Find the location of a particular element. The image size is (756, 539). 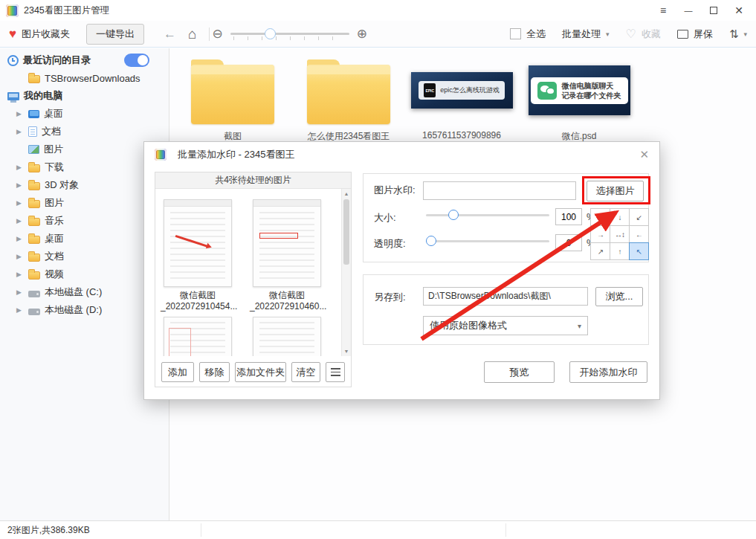

sidebar-item-recent: 最近访问的目录 is located at coordinates (85, 60).